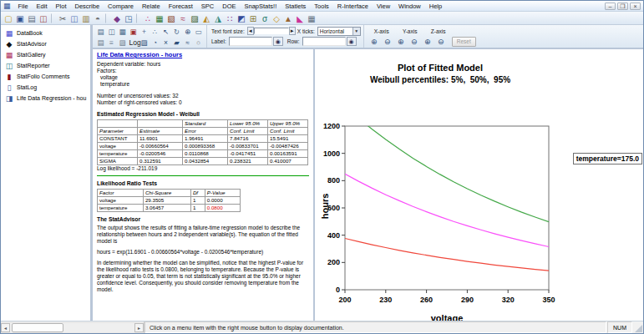 Image resolution: width=644 pixels, height=334 pixels. Describe the element at coordinates (177, 42) in the screenshot. I see `brush-icon: ▰` at that location.